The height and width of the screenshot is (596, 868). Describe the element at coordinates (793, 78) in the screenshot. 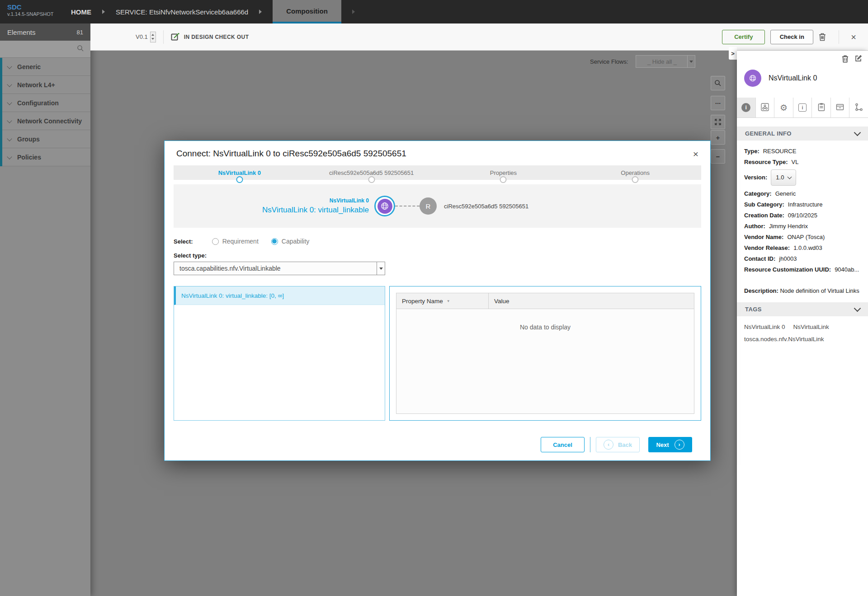

I see `component-title: NsVirtualLink 0` at that location.